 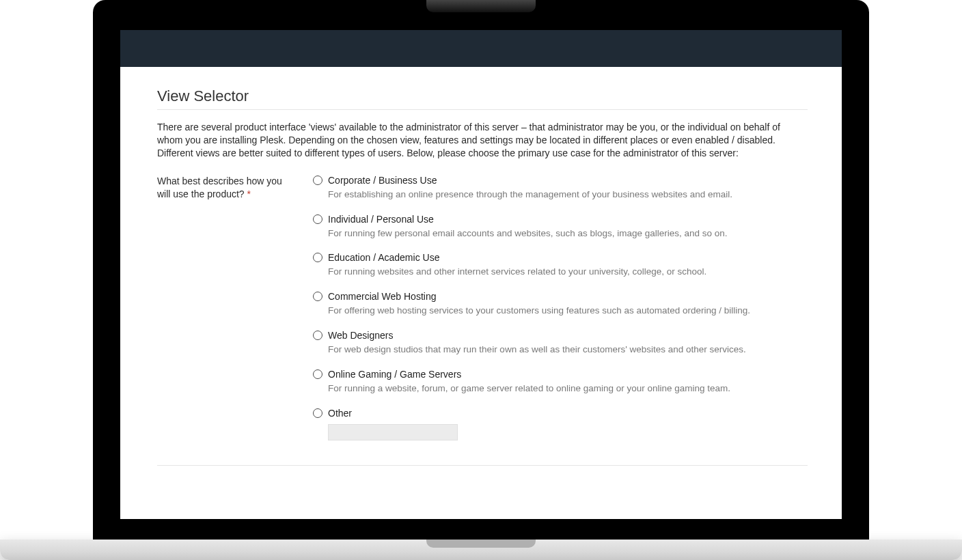 I want to click on divider, so click(x=482, y=466).